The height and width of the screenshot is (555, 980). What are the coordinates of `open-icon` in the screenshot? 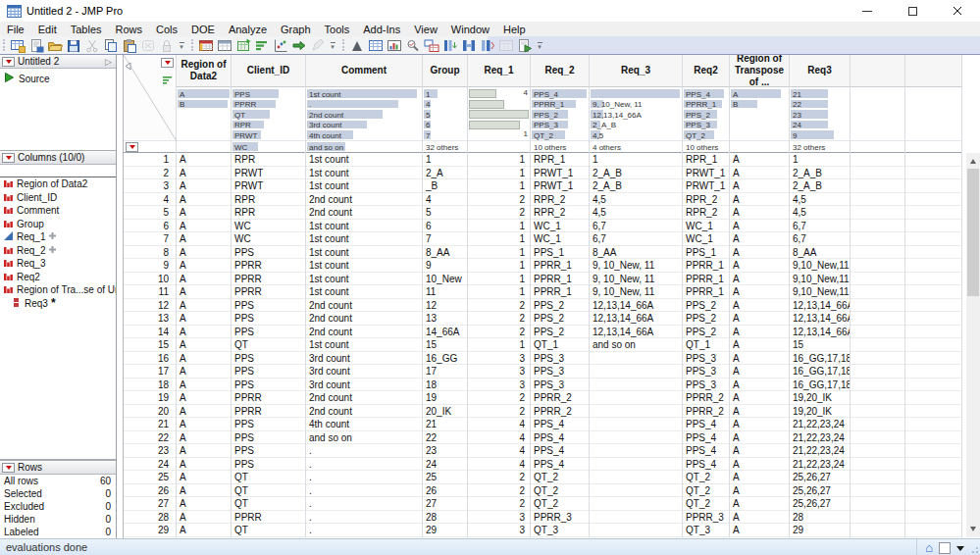 It's located at (55, 45).